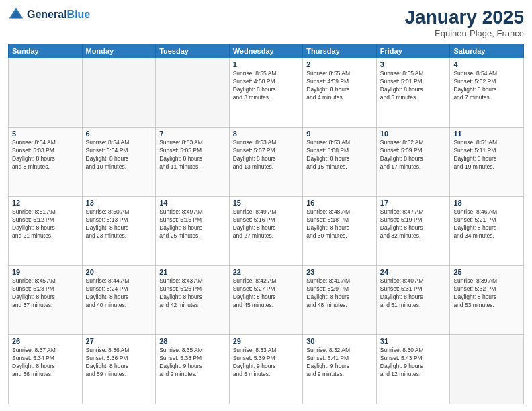 Image resolution: width=532 pixels, height=411 pixels. What do you see at coordinates (266, 51) in the screenshot?
I see `col-wednesday: Wednesday` at bounding box center [266, 51].